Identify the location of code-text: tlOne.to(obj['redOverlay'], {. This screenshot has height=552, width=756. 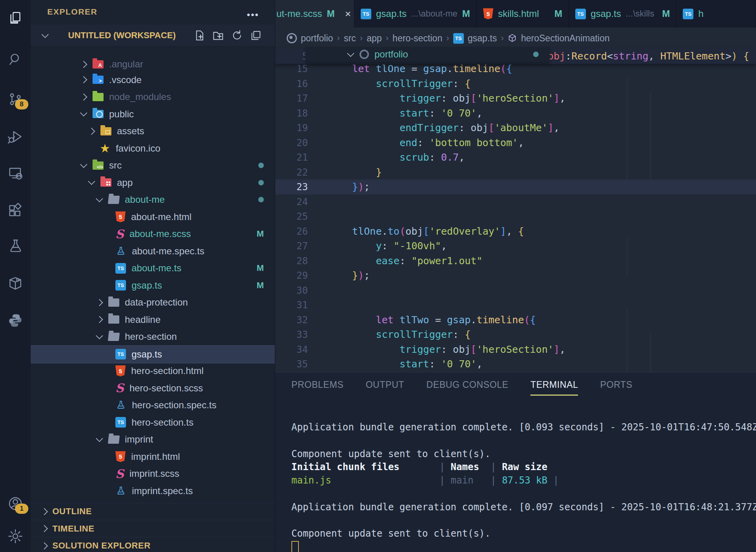
(542, 232).